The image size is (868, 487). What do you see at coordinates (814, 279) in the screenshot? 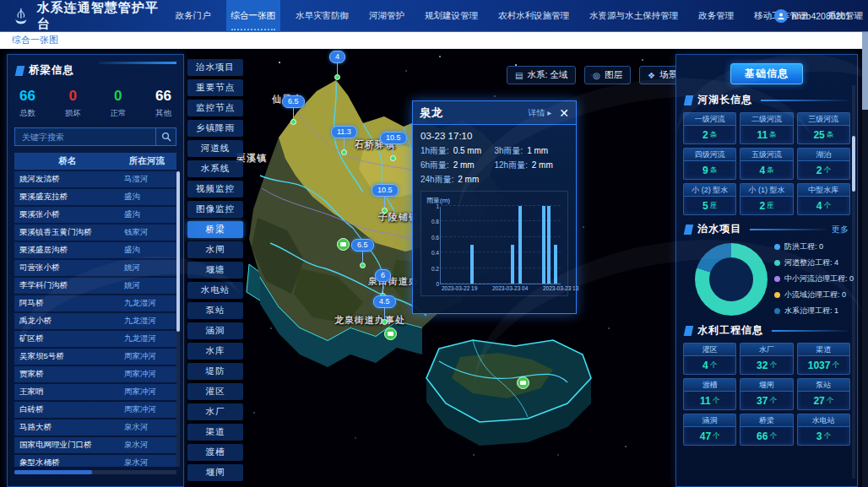
I see `legend-item: 中小河流治理工程: 0` at bounding box center [814, 279].